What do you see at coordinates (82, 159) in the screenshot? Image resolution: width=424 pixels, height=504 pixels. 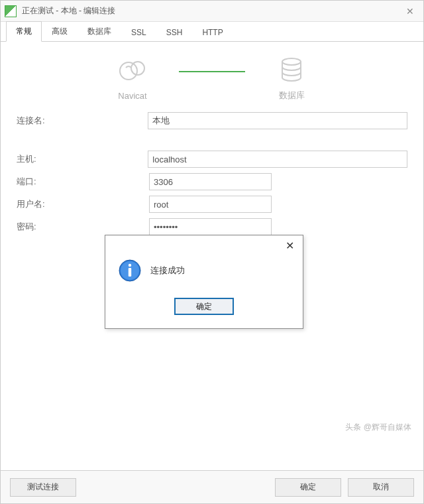 I see `host-label: 主机:` at bounding box center [82, 159].